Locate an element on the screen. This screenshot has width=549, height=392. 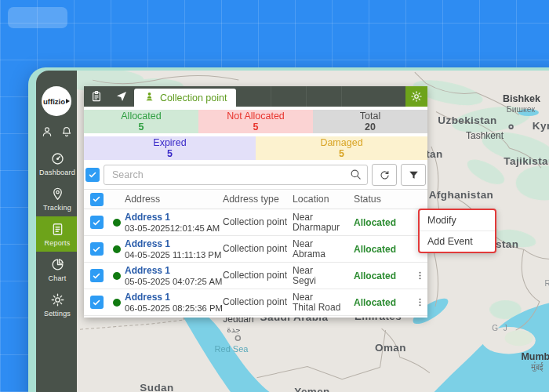
summary-card-total: Total20 is located at coordinates (370, 122).